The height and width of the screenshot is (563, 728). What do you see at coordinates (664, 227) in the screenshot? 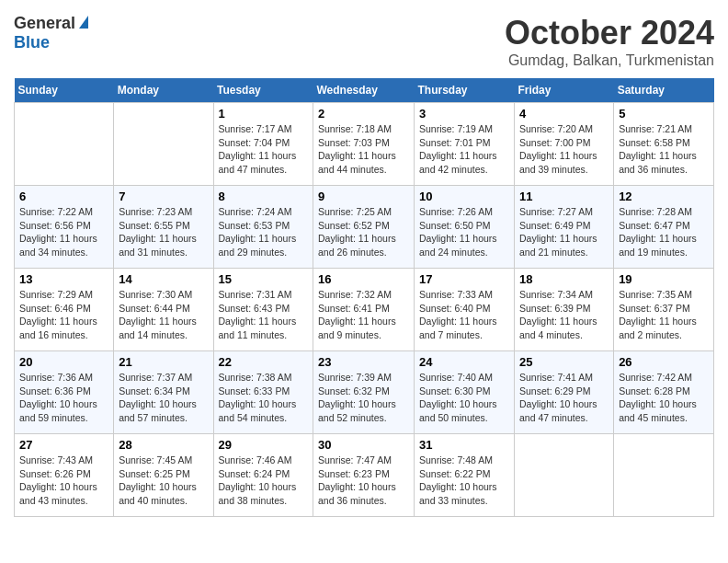
I see `calendar-cell: 12Sunrise: 7:28 AMSunset: 6:47 PMDayligh…` at bounding box center [664, 227].